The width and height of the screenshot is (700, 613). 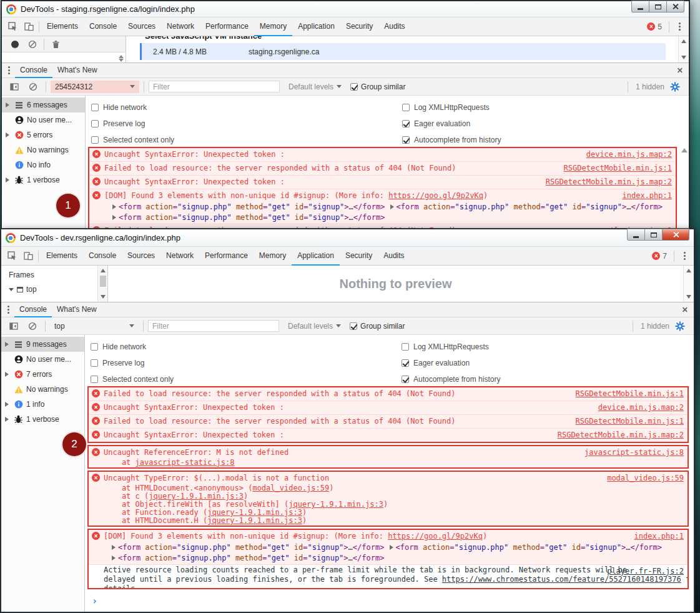 What do you see at coordinates (403, 51) in the screenshot?
I see `vm-instance-row: 2.4 MB / 4.8 MB staging.rsgenligne.ca` at bounding box center [403, 51].